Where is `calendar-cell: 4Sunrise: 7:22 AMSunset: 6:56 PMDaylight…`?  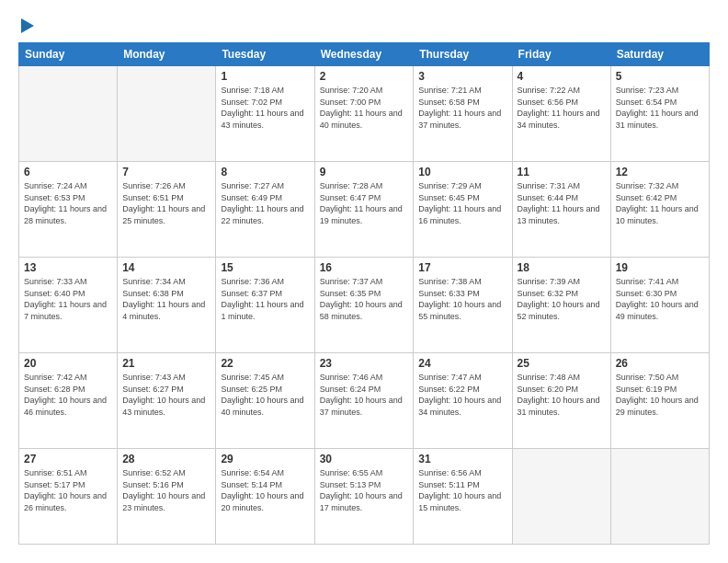
calendar-cell: 4Sunrise: 7:22 AMSunset: 6:56 PMDaylight… is located at coordinates (561, 114).